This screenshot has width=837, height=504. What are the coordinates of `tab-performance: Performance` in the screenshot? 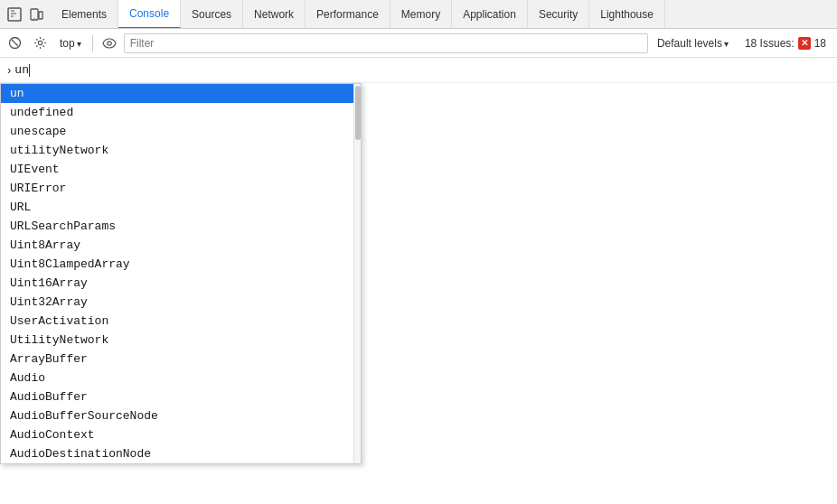 It's located at (348, 14).